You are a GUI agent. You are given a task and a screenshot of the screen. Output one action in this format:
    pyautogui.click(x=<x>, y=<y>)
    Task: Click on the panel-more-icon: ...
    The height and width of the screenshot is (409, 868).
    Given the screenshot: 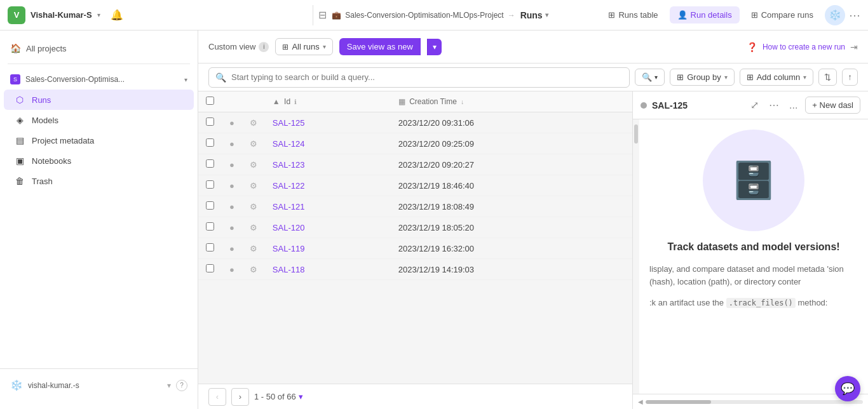 What is the action you would take?
    pyautogui.click(x=793, y=105)
    